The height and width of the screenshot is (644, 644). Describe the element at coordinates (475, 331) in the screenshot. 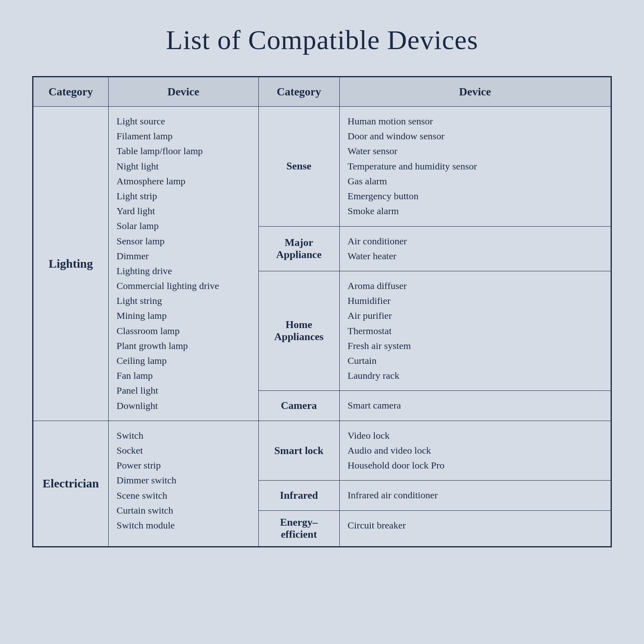

I see `devices-home-appliances: Aroma diffuserHumidifierAir purifierTher…` at that location.